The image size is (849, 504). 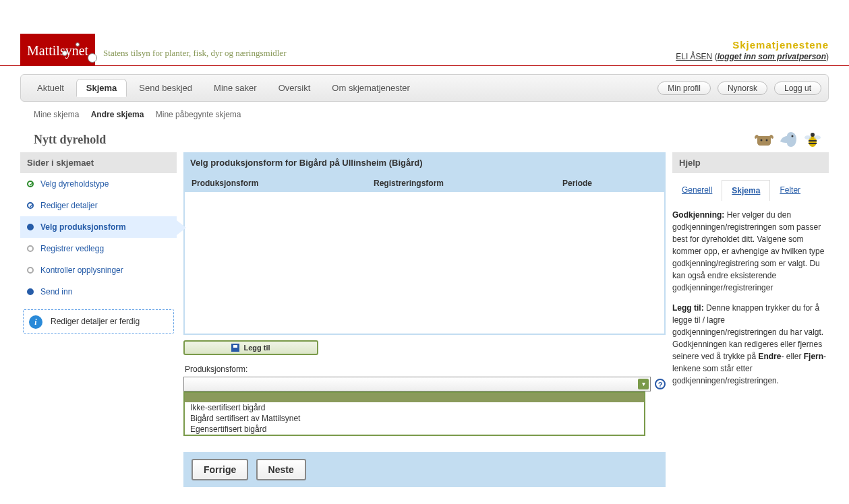 What do you see at coordinates (699, 215) in the screenshot?
I see `help-para1-label: Godkjenning:` at bounding box center [699, 215].